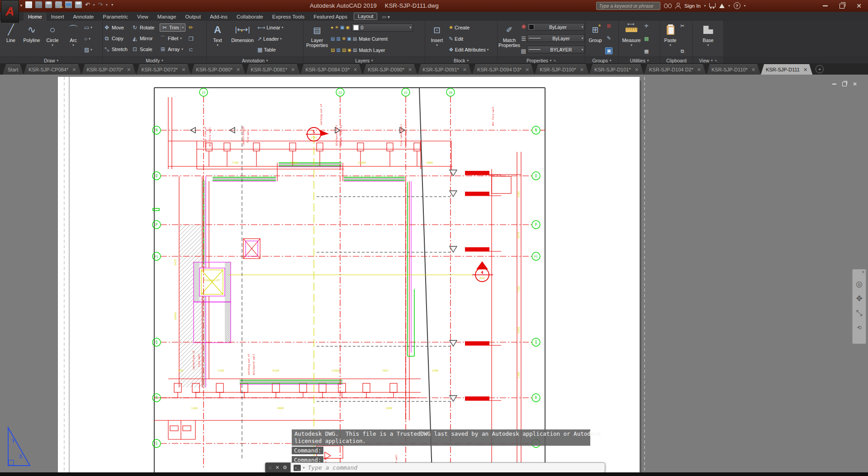 The width and height of the screenshot is (868, 476). I want to click on paste-button: Paste▾, so click(670, 39).